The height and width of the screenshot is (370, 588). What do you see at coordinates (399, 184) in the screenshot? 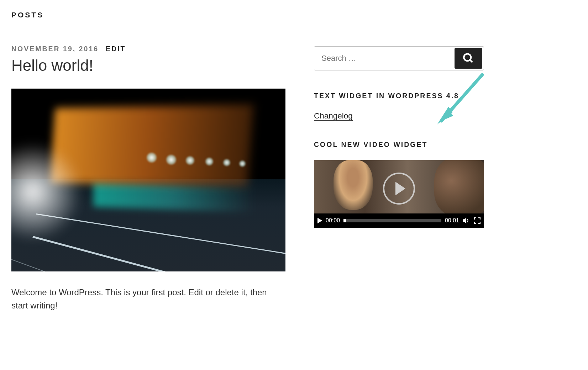
I see `video-widget: COOL NEW VIDEO WIDGET 00:00 00:01` at bounding box center [399, 184].